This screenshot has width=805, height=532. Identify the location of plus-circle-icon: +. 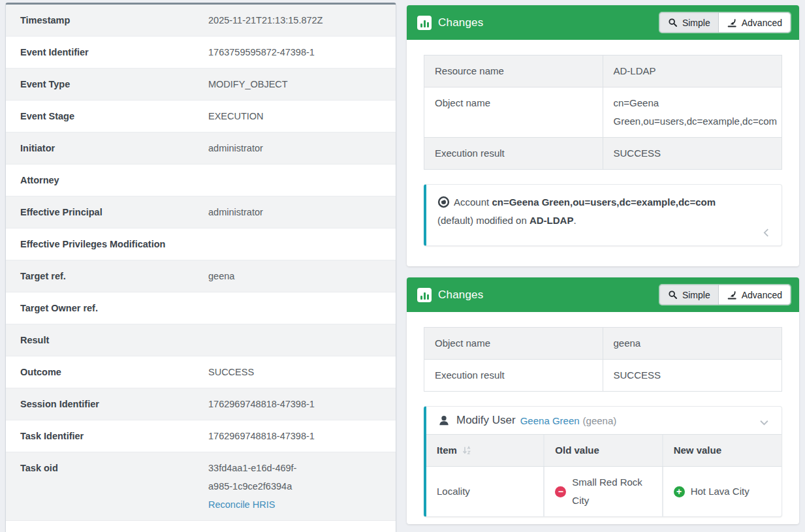
(679, 492).